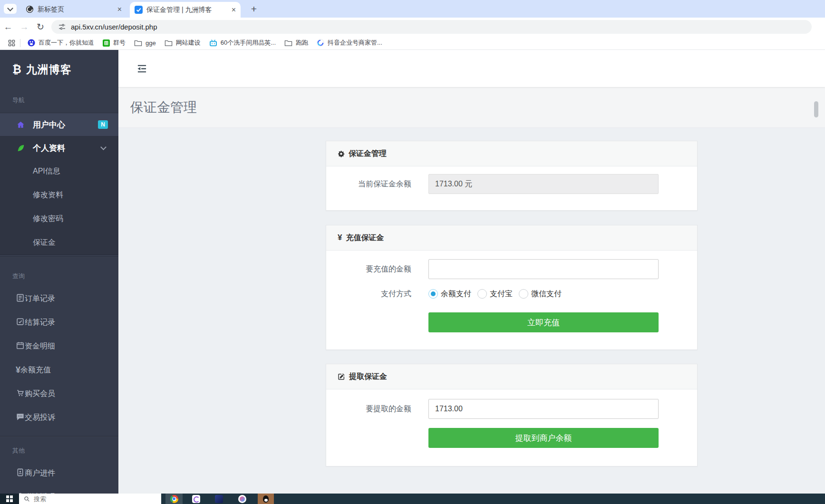 The height and width of the screenshot is (504, 825). Describe the element at coordinates (413, 43) in the screenshot. I see `bookmarks-bar: 百度一下，你就知道 群号 gge 网站建设 60个洗手间用品英...` at that location.